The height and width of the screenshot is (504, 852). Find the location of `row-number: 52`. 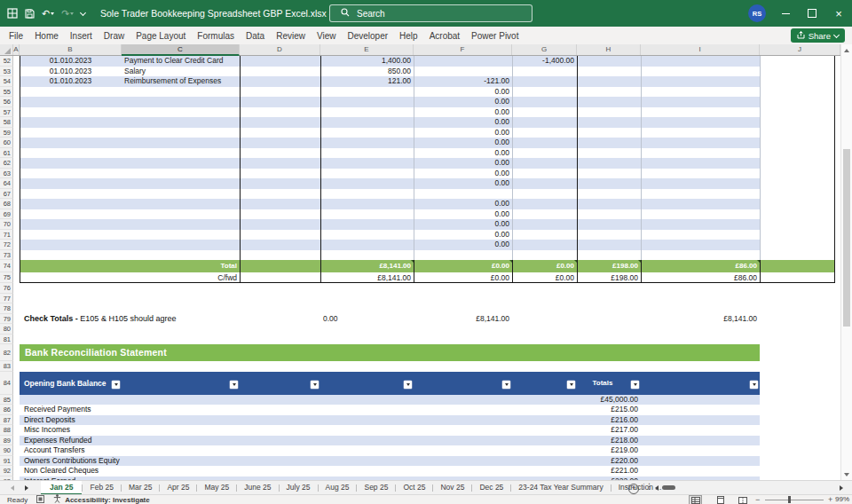

row-number: 52 is located at coordinates (7, 61).